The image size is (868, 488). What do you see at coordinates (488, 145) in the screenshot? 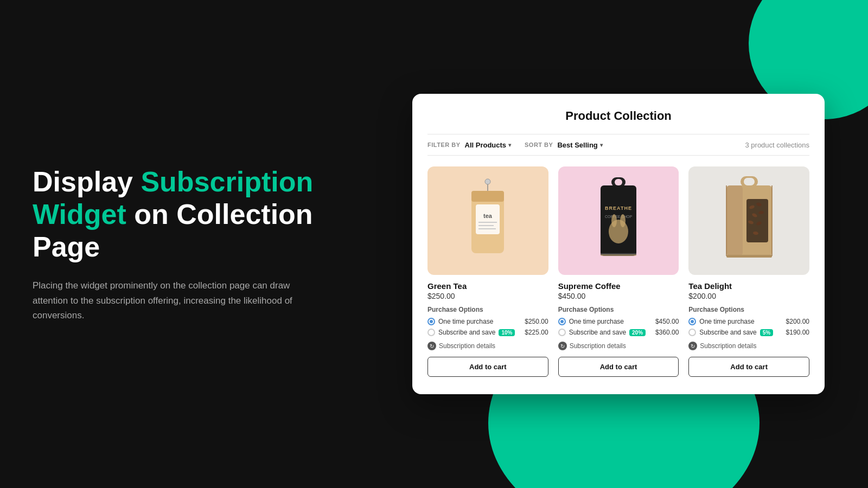
I see `filter-dropdown: All Products ▾` at bounding box center [488, 145].